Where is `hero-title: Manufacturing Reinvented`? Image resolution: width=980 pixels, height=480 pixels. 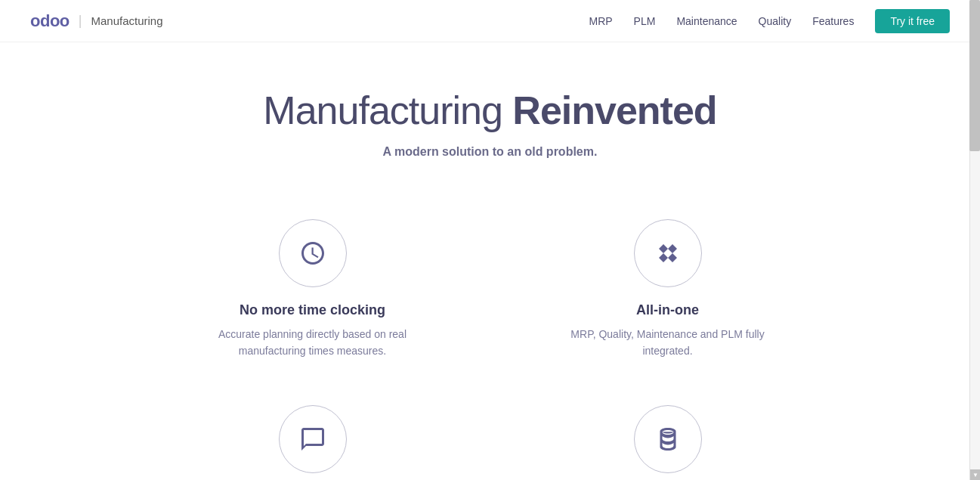 hero-title: Manufacturing Reinvented is located at coordinates (490, 110).